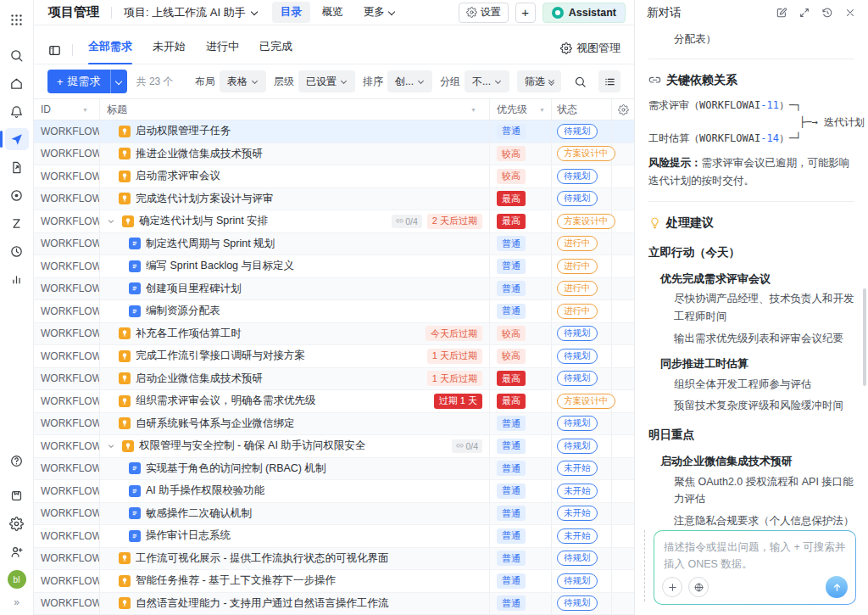 This screenshot has height=615, width=868. Describe the element at coordinates (192, 13) in the screenshot. I see `project-selector: 项目: 上线工作流 AI 助手` at that location.